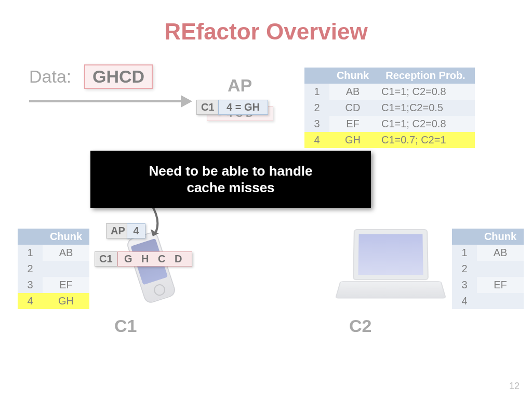 Image resolution: width=532 pixels, height=399 pixels. What do you see at coordinates (118, 77) in the screenshot?
I see `data-value-box: GHCD` at bounding box center [118, 77].